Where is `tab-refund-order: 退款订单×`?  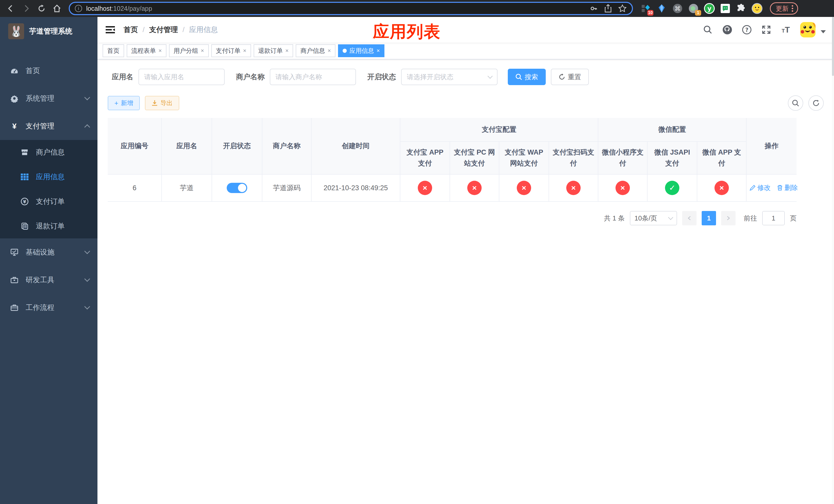
tab-refund-order: 退款订单× is located at coordinates (273, 51).